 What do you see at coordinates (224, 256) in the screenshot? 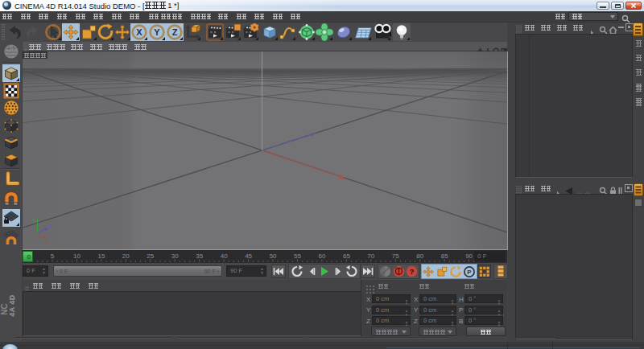
I see `svg-text: 40` at bounding box center [224, 256].